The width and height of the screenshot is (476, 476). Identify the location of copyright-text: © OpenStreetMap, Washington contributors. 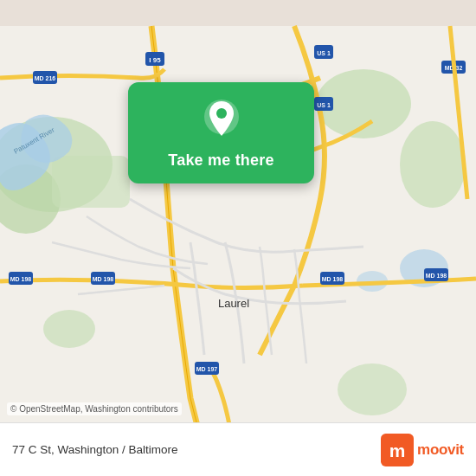
(94, 408).